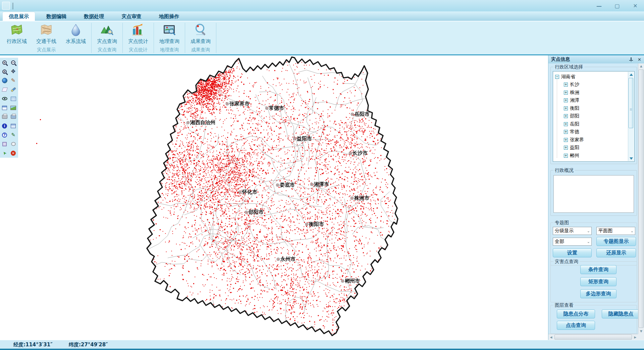  What do you see at coordinates (616, 253) in the screenshot?
I see `reset-display-button: 还原显示` at bounding box center [616, 253].